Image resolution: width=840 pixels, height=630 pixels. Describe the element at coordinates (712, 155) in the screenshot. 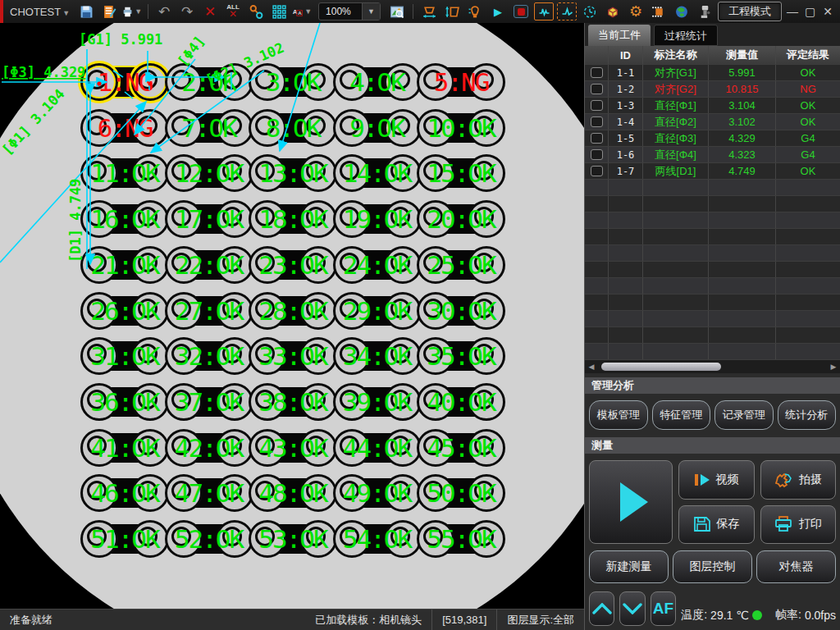

I see `table-row-1-6: 1-6直径[Φ4]4.323G4` at that location.